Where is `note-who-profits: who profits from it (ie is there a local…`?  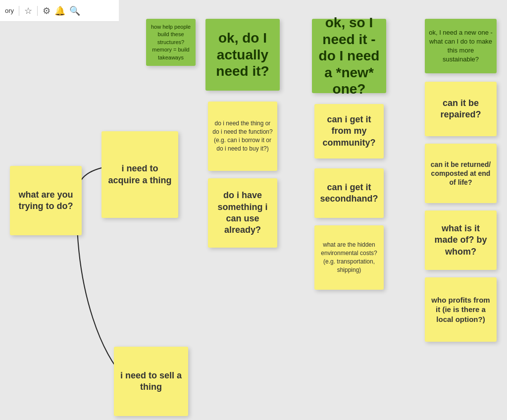
note-who-profits: who profits from it (ie is there a local… is located at coordinates (460, 310).